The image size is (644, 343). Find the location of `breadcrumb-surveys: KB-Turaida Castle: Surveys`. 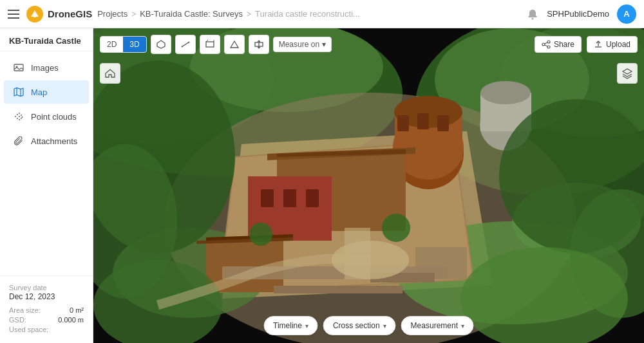

breadcrumb-surveys: KB-Turaida Castle: Surveys is located at coordinates (191, 14).